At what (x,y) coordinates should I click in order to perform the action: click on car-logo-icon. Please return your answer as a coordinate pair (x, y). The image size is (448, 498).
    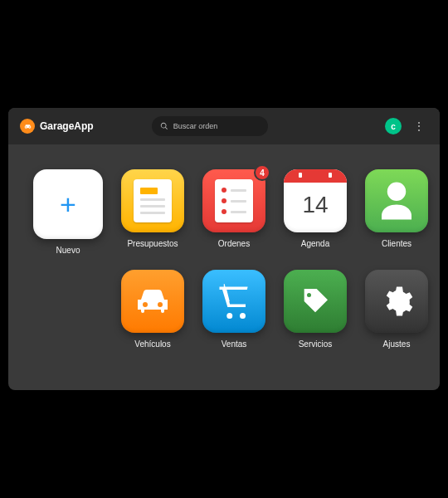
    Looking at the image, I should click on (27, 126).